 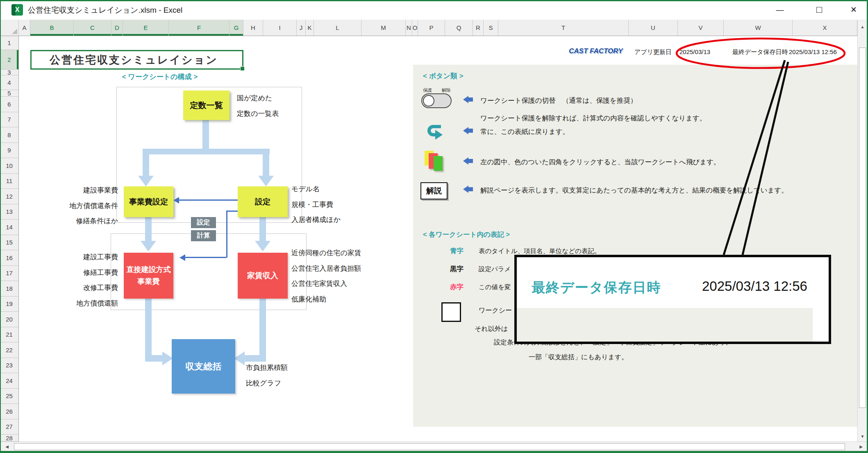 I want to click on column-header-N: N, so click(x=409, y=28).